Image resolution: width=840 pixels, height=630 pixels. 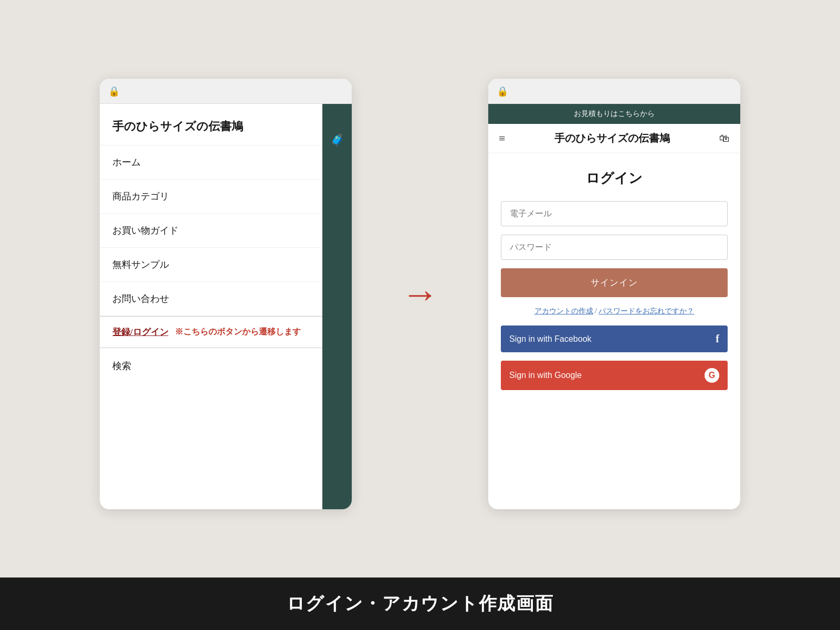 I want to click on google-g-icon: G, so click(x=712, y=375).